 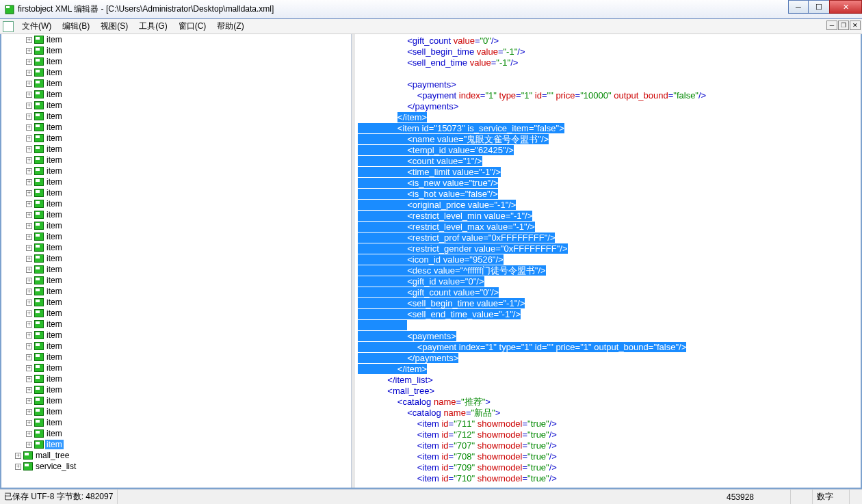 What do you see at coordinates (846, 7) in the screenshot?
I see `close-button: ✕` at bounding box center [846, 7].